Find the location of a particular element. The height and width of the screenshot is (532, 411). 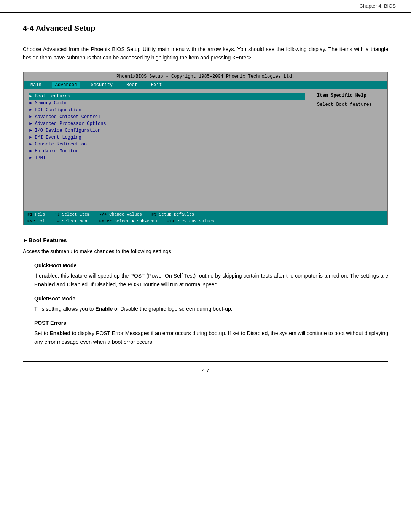

bios-option-advanced-chipset: ► Advanced Chipset Control is located at coordinates (167, 117).